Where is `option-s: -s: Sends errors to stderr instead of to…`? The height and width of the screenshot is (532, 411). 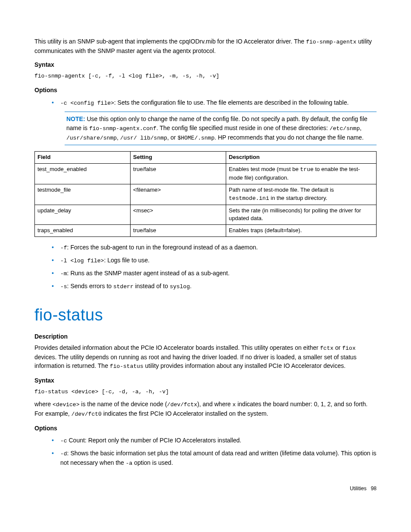
option-s: -s: Sends errors to stderr instead of to… is located at coordinates (214, 286).